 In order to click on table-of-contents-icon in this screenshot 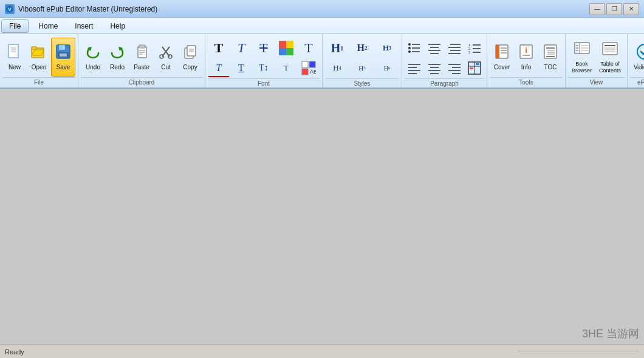, I will do `click(610, 50)`.